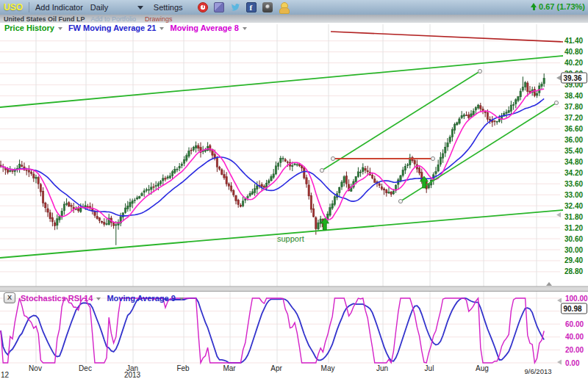 The image size is (588, 379). Describe the element at coordinates (575, 350) in the screenshot. I see `lower-axis-label: 20.00` at that location.